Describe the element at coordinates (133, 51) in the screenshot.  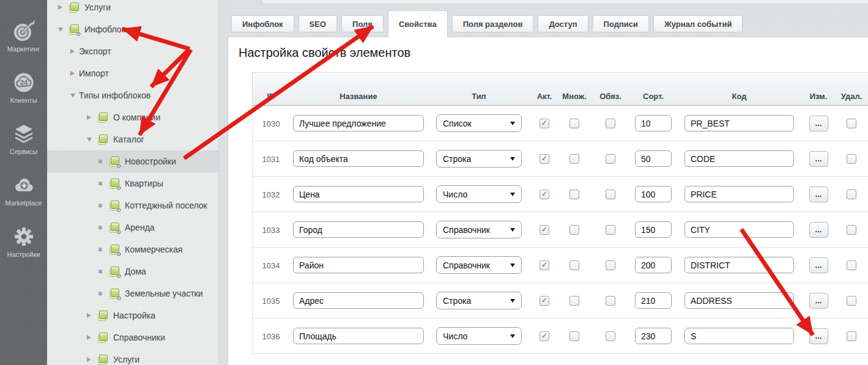
I see `tree-item: Экспорт` at that location.